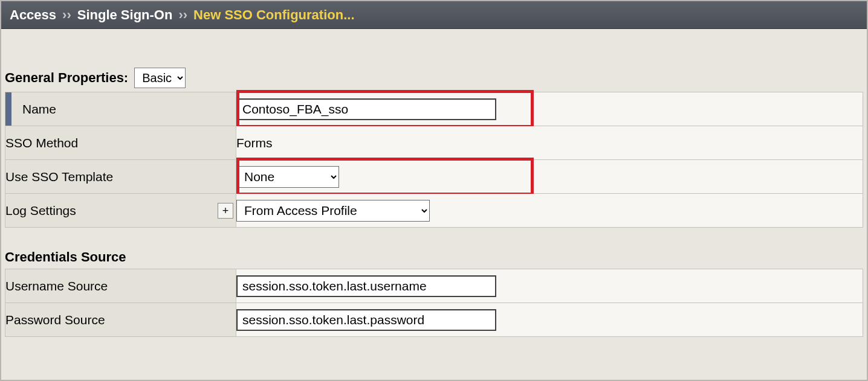  I want to click on use-sso-template-label: Use SSO Template, so click(121, 177).